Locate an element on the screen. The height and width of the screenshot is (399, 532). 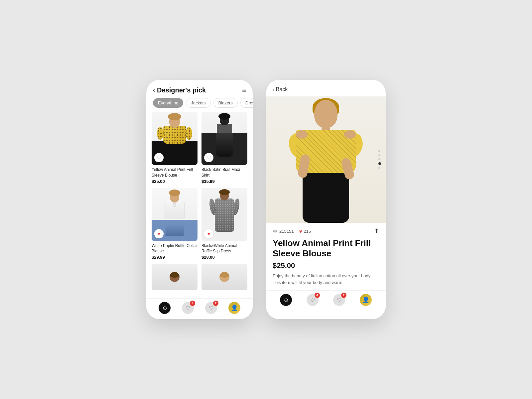
nav-wishlist-1: ♡ 4 is located at coordinates (188, 308).